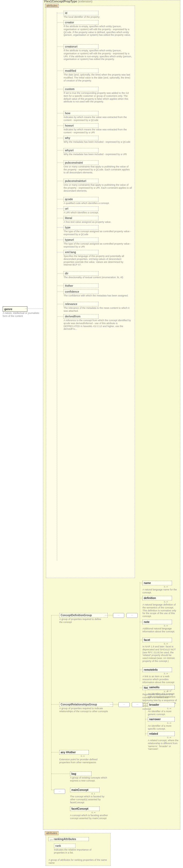 The width and height of the screenshot is (183, 868). Describe the element at coordinates (161, 705) in the screenshot. I see `elem-broader: broader` at that location.